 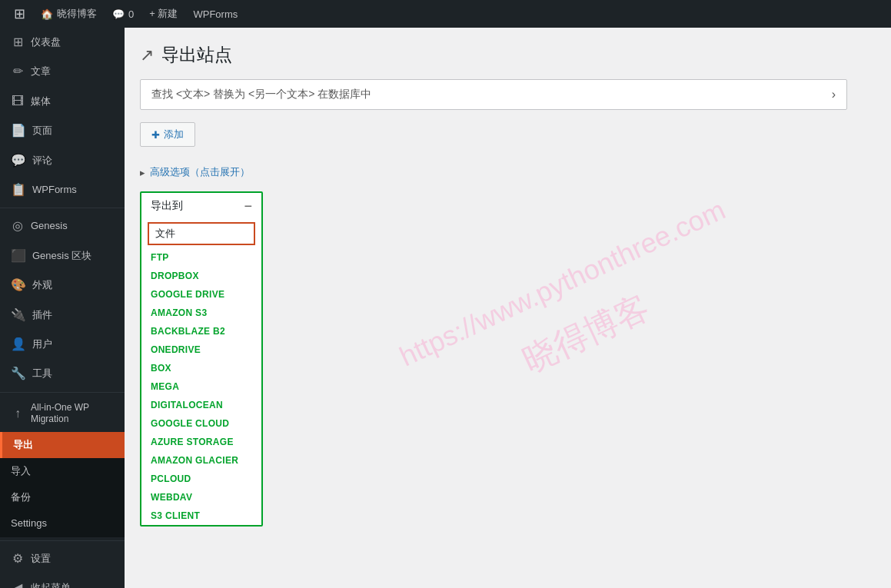 I want to click on export-googledrive-item: GOOGLE DRIVE, so click(x=201, y=294).